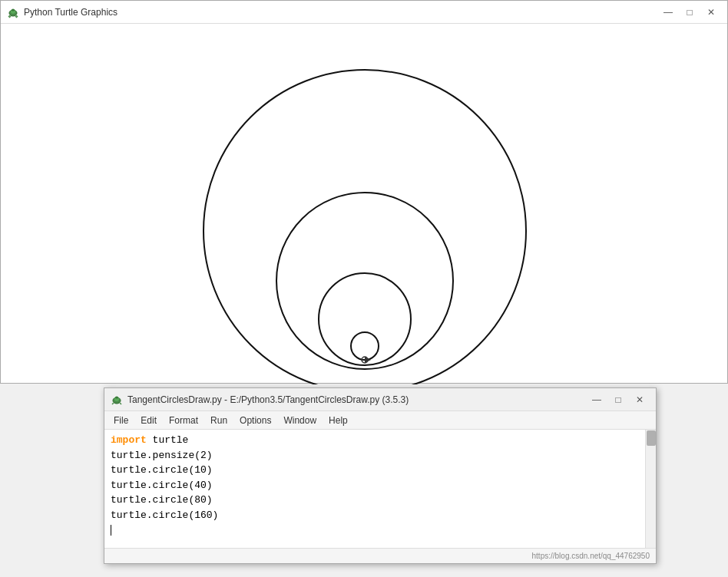 This screenshot has height=577, width=728. What do you see at coordinates (149, 420) in the screenshot?
I see `menu-item-edit: Edit` at bounding box center [149, 420].